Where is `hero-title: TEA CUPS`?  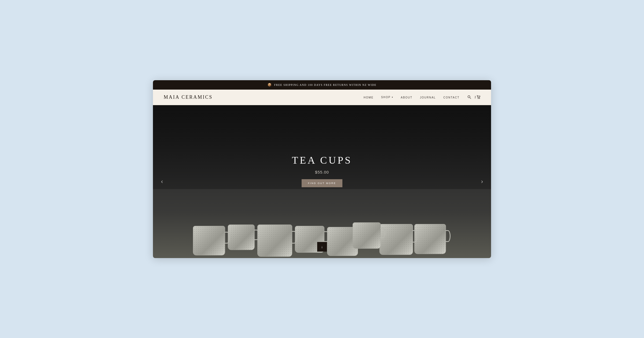 hero-title: TEA CUPS is located at coordinates (322, 160).